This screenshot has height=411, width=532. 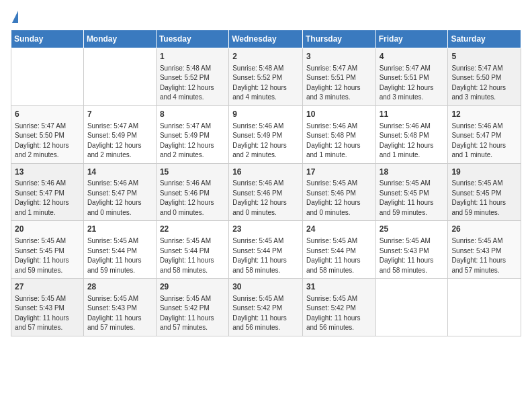 What do you see at coordinates (484, 172) in the screenshot?
I see `day-number: 19` at bounding box center [484, 172].